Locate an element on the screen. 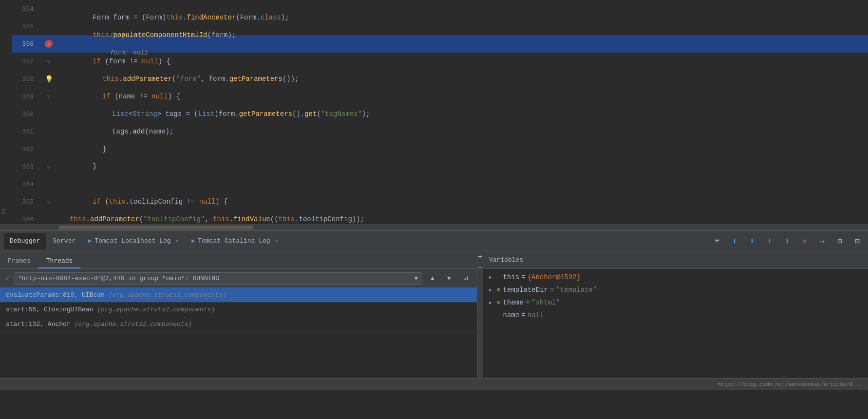 The width and height of the screenshot is (868, 419). status-url: https://blog.csdn.net/wanxuankai/article… is located at coordinates (790, 384).